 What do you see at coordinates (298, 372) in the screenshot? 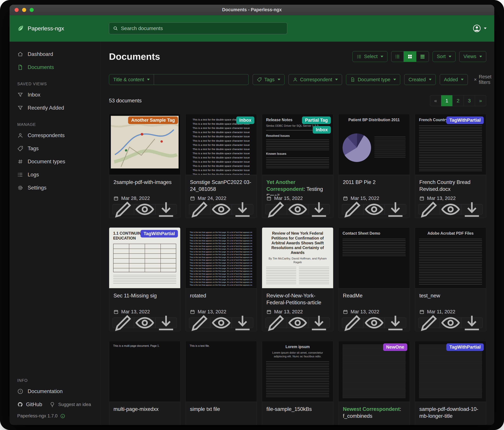
I see `document-thumbnail: Lorem ipsumLorem ipsum dolor sit amet, c…` at bounding box center [298, 372].